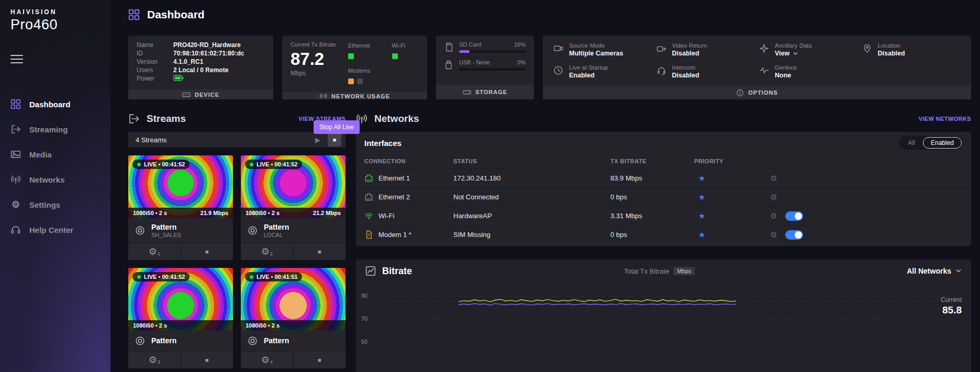  What do you see at coordinates (397, 119) in the screenshot?
I see `networks-title: Networks` at bounding box center [397, 119].